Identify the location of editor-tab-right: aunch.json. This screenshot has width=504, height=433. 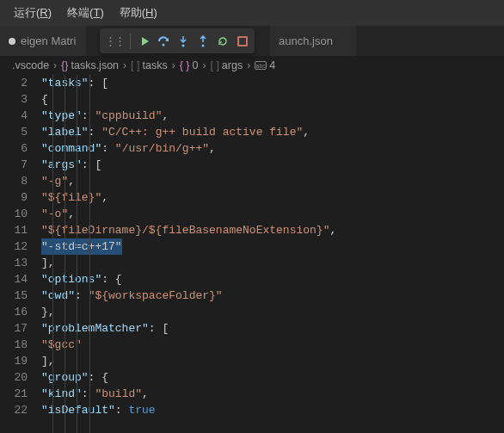
(313, 41).